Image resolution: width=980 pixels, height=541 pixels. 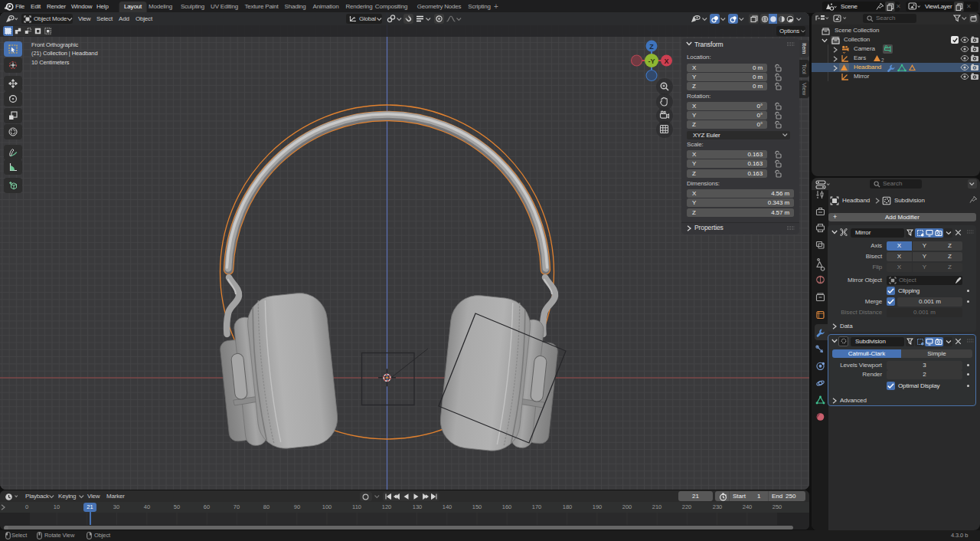 I want to click on svg-text: -Y, so click(x=652, y=61).